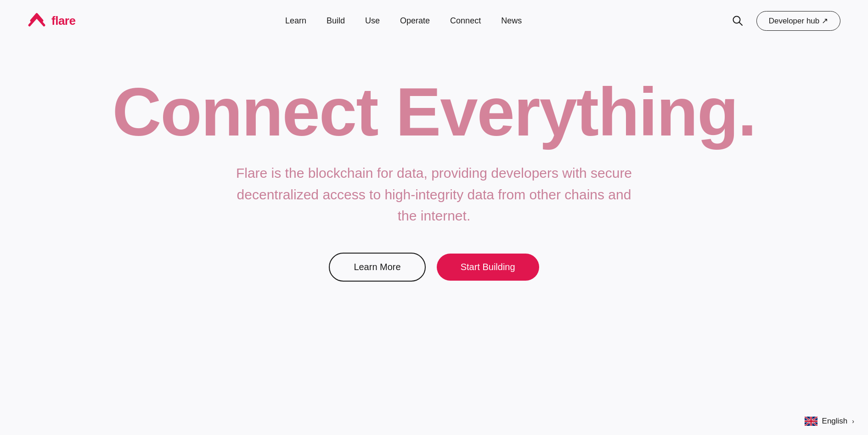 The image size is (868, 435). What do you see at coordinates (415, 21) in the screenshot?
I see `nav-link-operate: Operate` at bounding box center [415, 21].